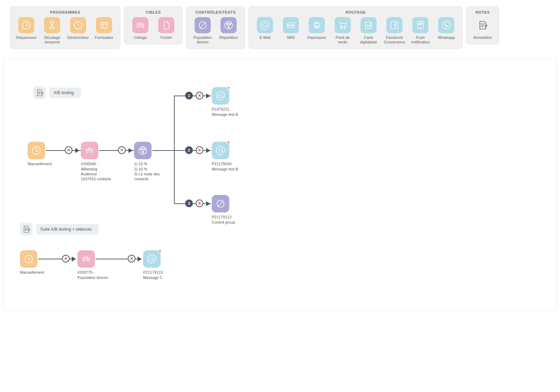  I want to click on section-suite: Suite A/B testing + relances, so click(59, 229).